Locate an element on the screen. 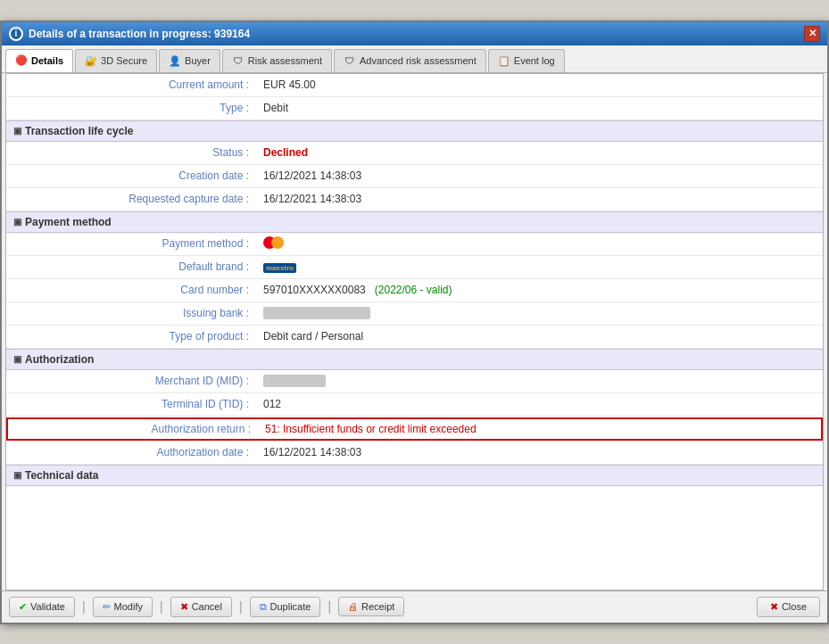  current-amount-value: EUR 45.00 is located at coordinates (539, 85).